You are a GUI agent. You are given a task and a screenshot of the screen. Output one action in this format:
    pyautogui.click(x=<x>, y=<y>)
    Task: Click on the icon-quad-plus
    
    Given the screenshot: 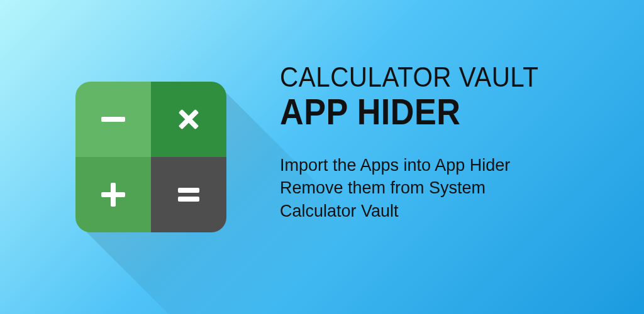 What is the action you would take?
    pyautogui.click(x=113, y=195)
    